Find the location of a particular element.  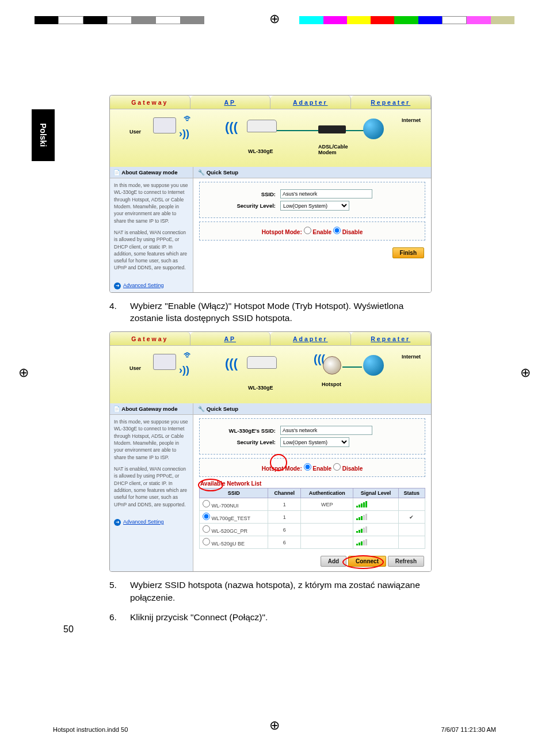

modem-icon is located at coordinates (332, 129).